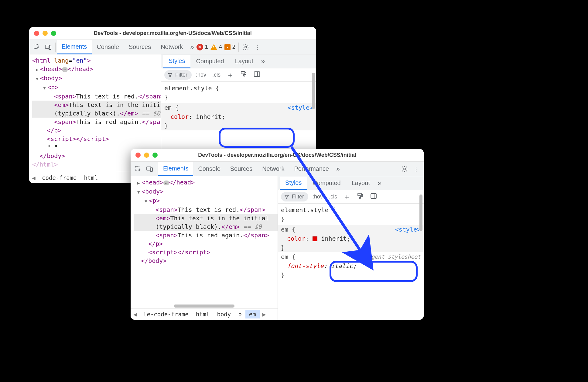 The image size is (588, 382). What do you see at coordinates (315, 239) in the screenshot?
I see `color-swatch-icon` at bounding box center [315, 239].